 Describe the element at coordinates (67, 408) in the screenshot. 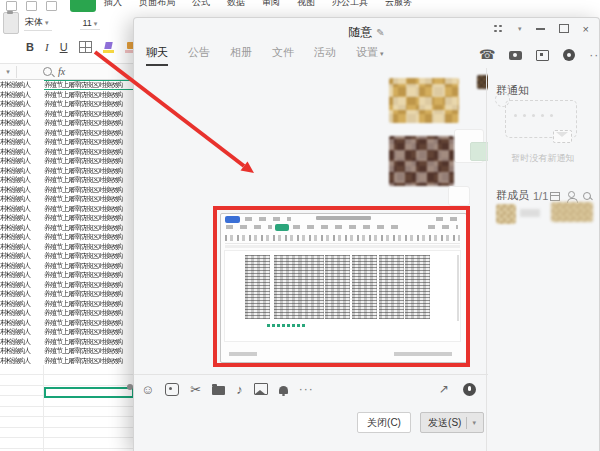

I see `sheet-empty-grid` at that location.